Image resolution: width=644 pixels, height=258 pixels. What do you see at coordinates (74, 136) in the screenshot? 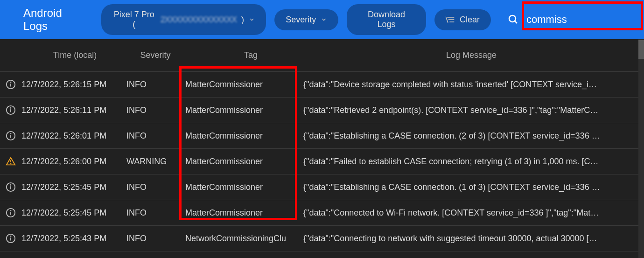
I see `cell-time: 12/7/2022, 5:26:01 PM` at bounding box center [74, 136].